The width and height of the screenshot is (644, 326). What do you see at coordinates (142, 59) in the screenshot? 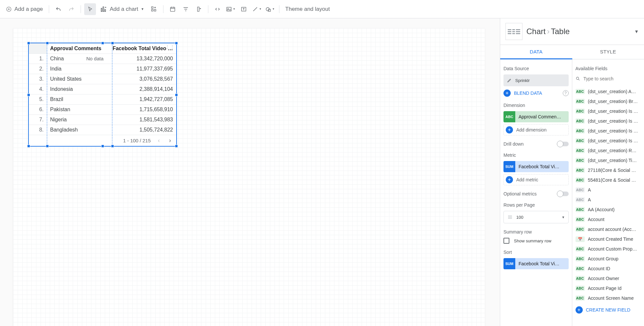
I see `metric-cell: 13,342,720,000` at bounding box center [142, 59].